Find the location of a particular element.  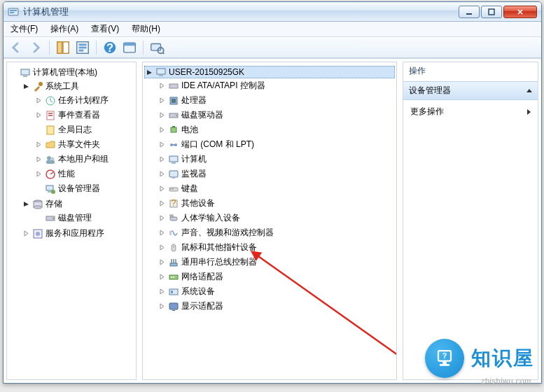

menu-view: 查看(V) is located at coordinates (105, 29).